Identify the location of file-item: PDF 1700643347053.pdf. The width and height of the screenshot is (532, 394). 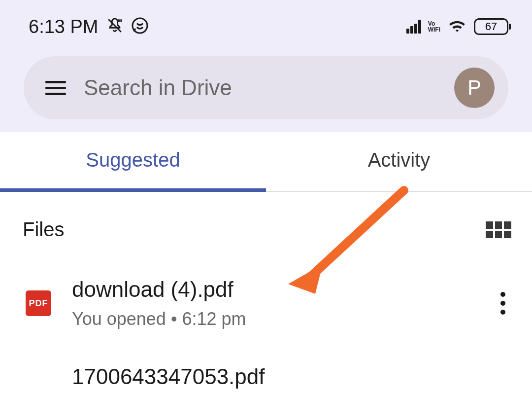
(267, 377).